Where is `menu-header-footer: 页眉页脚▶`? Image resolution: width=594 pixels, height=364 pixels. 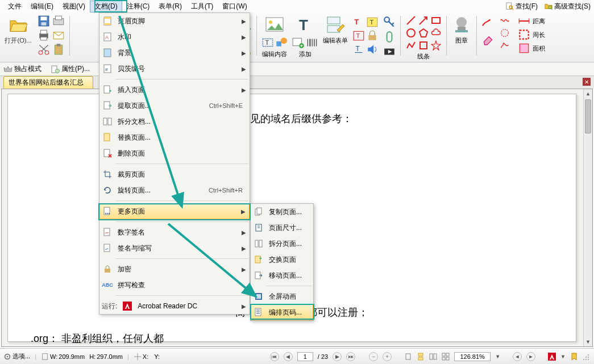 menu-header-footer: 页眉页脚▶ is located at coordinates (175, 21).